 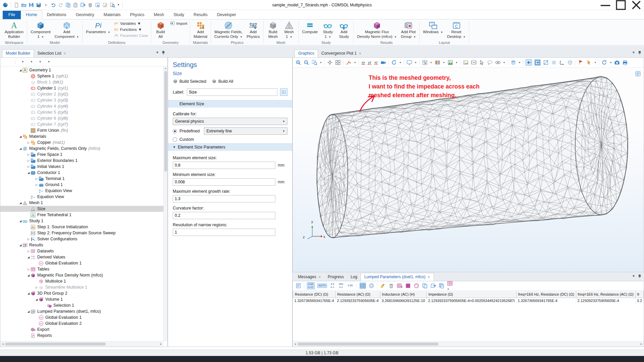 What do you see at coordinates (391, 286) in the screenshot?
I see `trash-icon` at bounding box center [391, 286].